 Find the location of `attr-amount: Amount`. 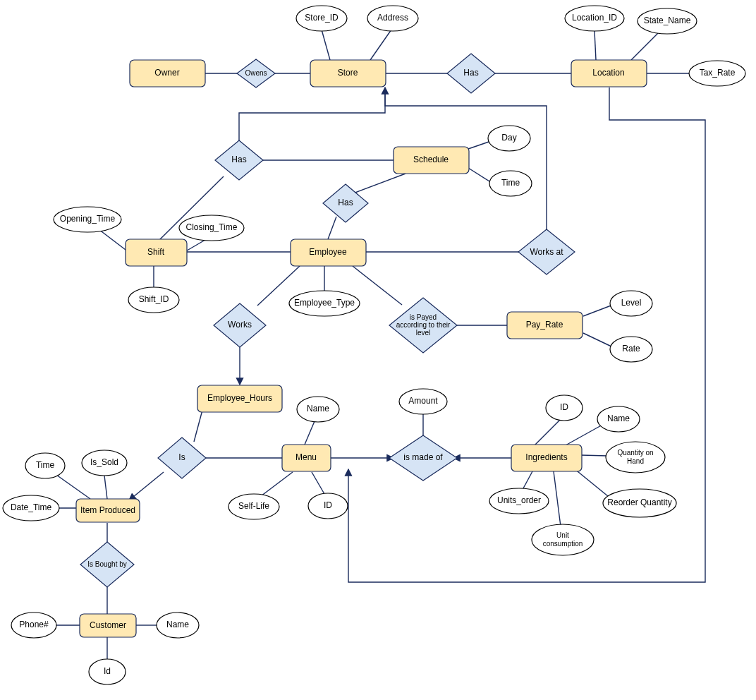

attr-amount: Amount is located at coordinates (423, 402).